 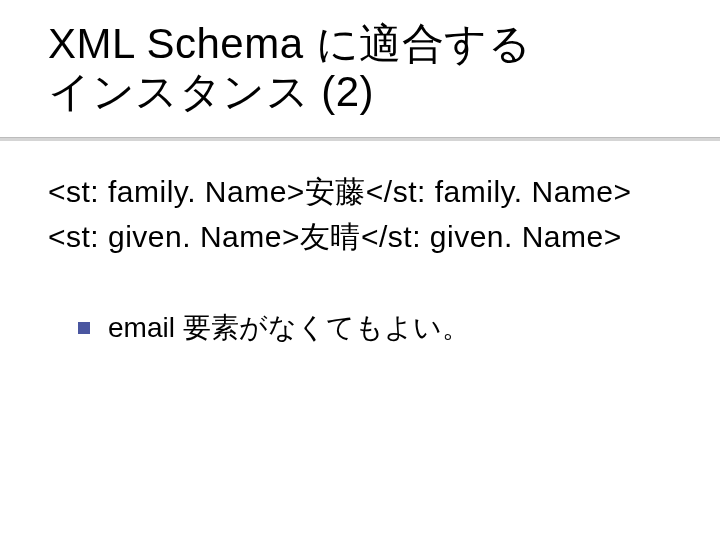 I want to click on bullet-text: email 要素がなくてもよい。, so click(x=289, y=328).